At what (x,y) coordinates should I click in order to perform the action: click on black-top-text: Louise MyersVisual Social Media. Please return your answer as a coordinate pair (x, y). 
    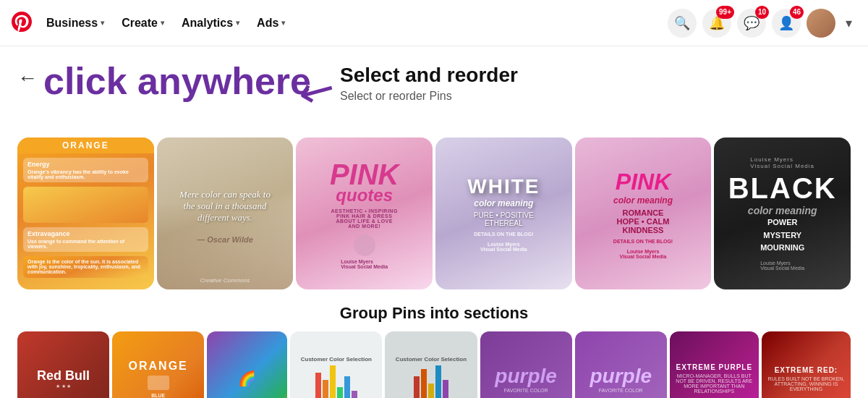
    Looking at the image, I should click on (783, 163).